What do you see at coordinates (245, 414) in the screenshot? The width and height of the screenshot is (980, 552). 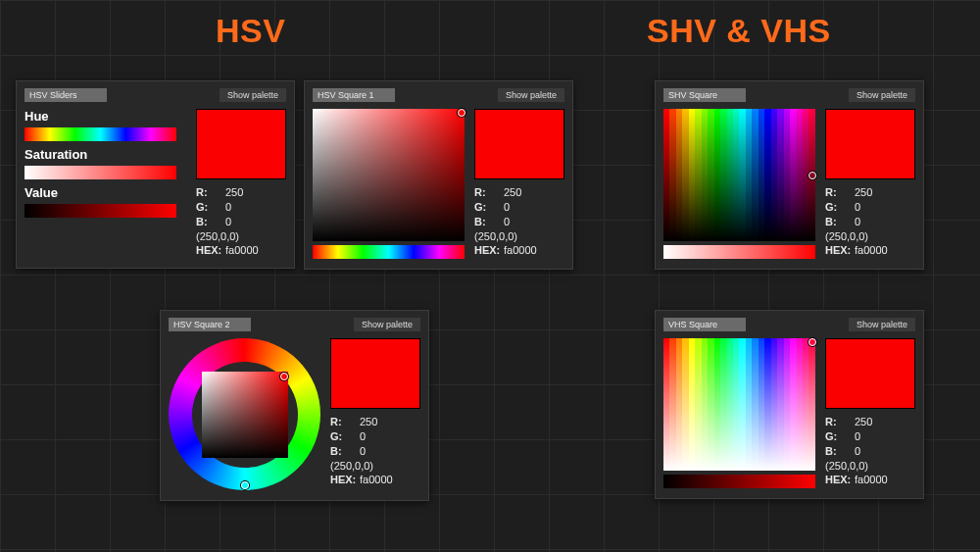 I see `hue-wheel` at bounding box center [245, 414].